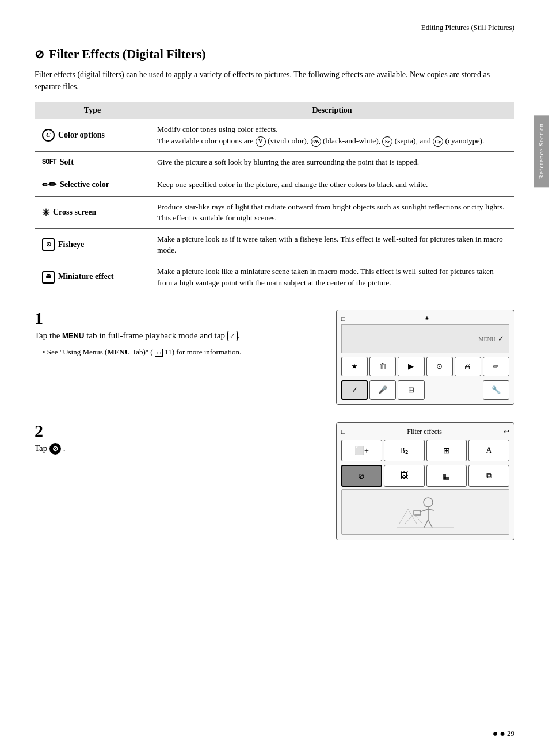 The image size is (549, 756). What do you see at coordinates (502, 734) in the screenshot?
I see `footer-bullet2: ●` at bounding box center [502, 734].